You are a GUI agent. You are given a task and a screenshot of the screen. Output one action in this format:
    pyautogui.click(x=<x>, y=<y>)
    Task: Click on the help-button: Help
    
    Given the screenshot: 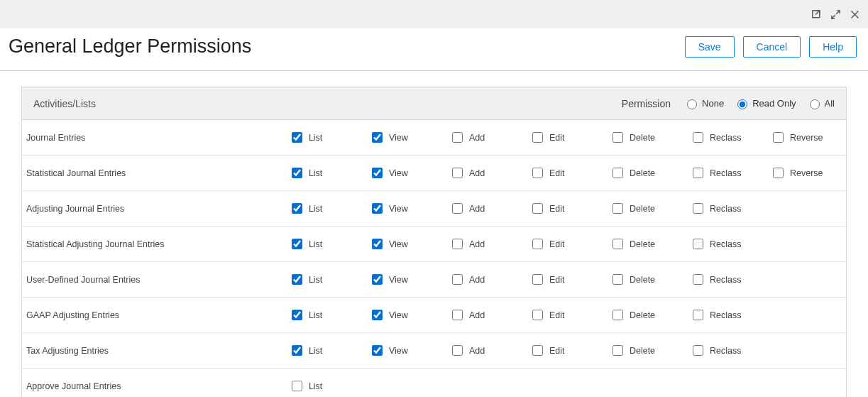 What is the action you would take?
    pyautogui.click(x=833, y=47)
    